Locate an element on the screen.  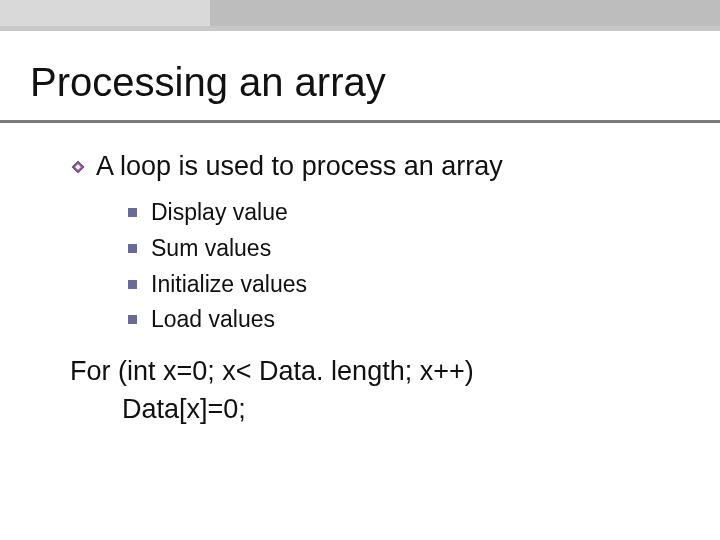
list-item: Initialize values is located at coordinates (404, 285).